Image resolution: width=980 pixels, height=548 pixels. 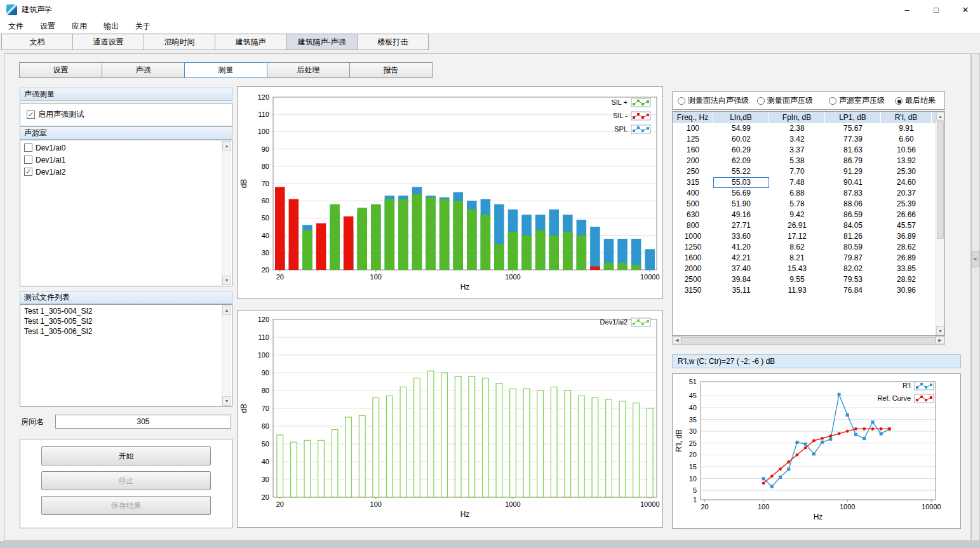 What do you see at coordinates (906, 226) in the screenshot?
I see `table-cell: 45.57` at bounding box center [906, 226].